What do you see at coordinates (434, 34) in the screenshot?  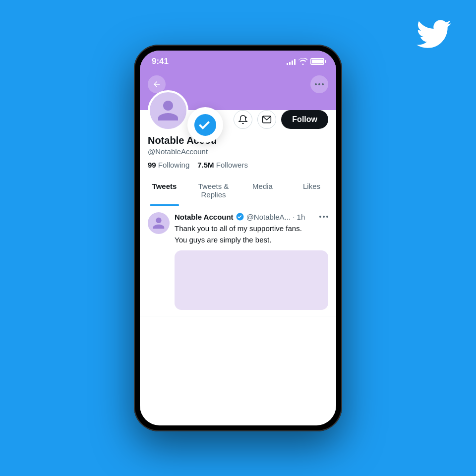 I see `twitter-logo-icon` at bounding box center [434, 34].